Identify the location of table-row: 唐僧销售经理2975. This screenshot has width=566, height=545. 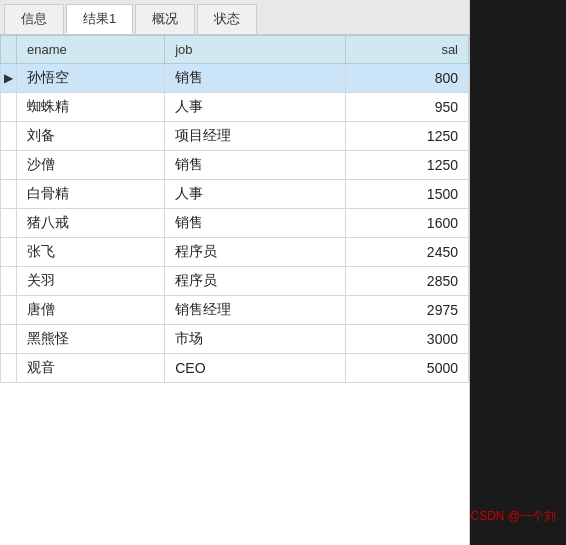
(235, 310).